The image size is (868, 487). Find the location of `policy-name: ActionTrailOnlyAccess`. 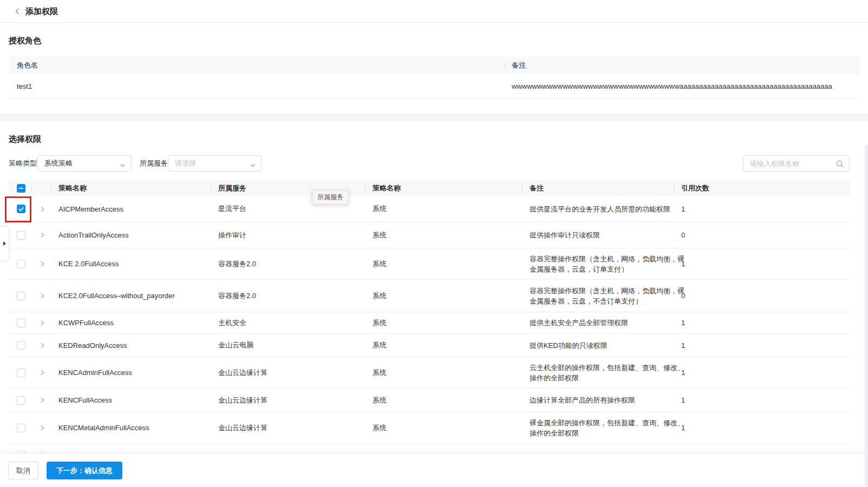

policy-name: ActionTrailOnlyAccess is located at coordinates (134, 235).